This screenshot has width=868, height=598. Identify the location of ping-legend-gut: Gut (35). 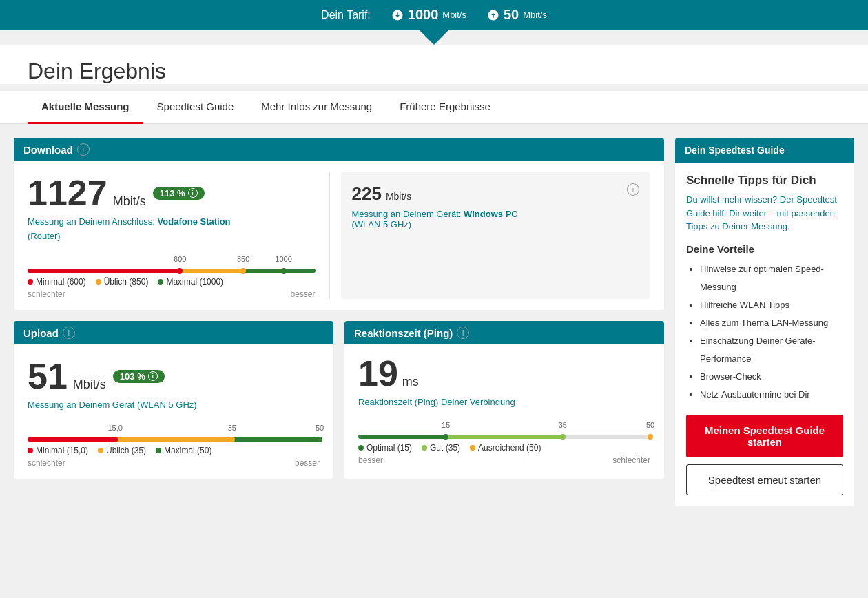
(441, 448).